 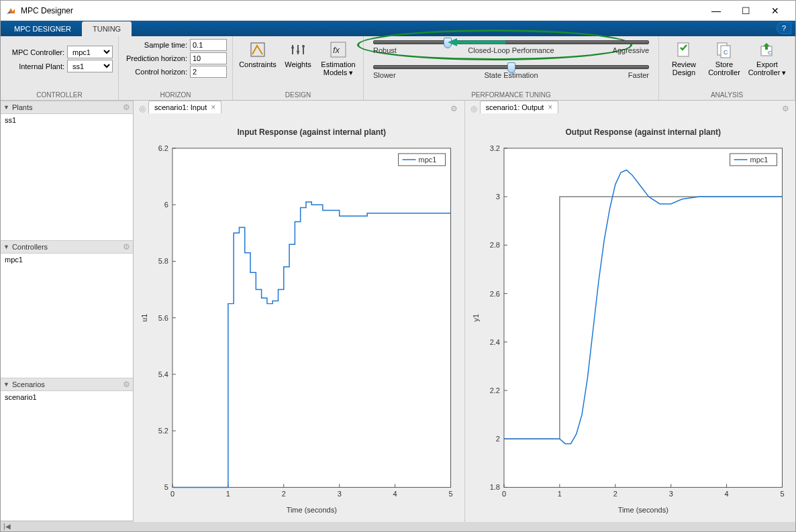 What do you see at coordinates (208, 58) in the screenshot?
I see `prediction-horizon-input` at bounding box center [208, 58].